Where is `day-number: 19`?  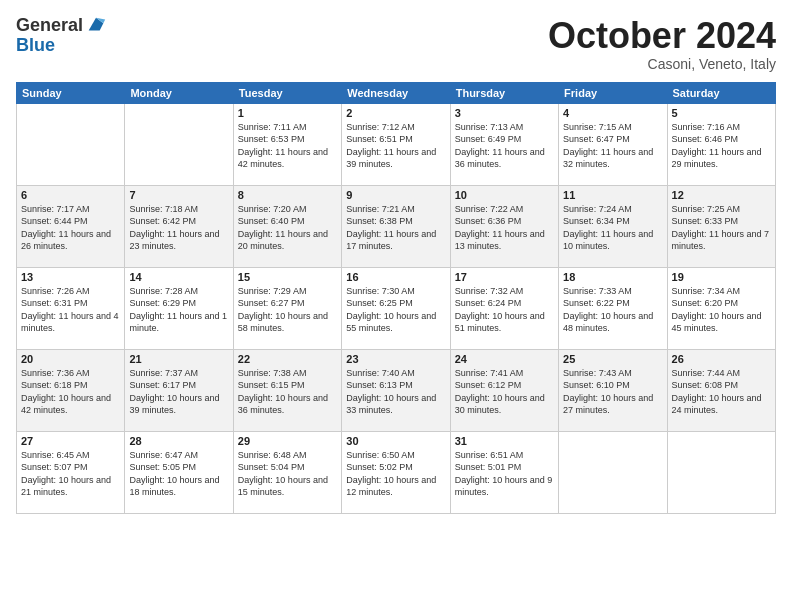
day-number: 19 is located at coordinates (722, 277).